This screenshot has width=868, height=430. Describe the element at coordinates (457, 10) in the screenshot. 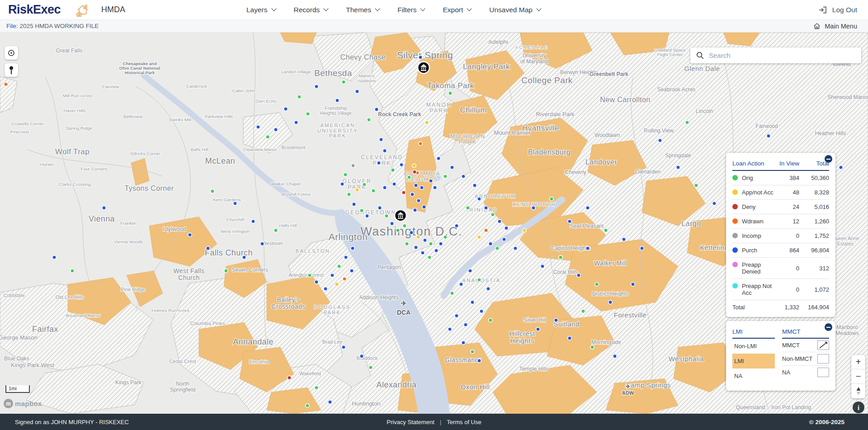

I see `nav-item-export: Export` at that location.